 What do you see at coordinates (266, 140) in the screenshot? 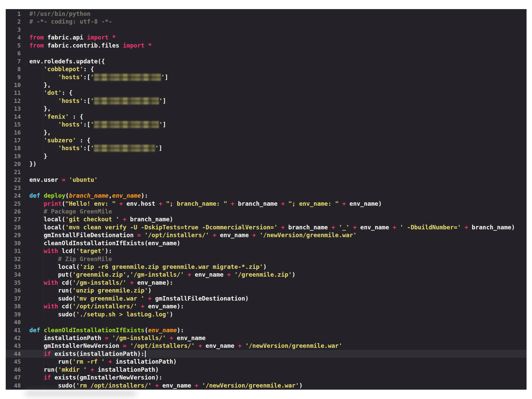
I see `code-line: 17'subzero' : {` at bounding box center [266, 140].